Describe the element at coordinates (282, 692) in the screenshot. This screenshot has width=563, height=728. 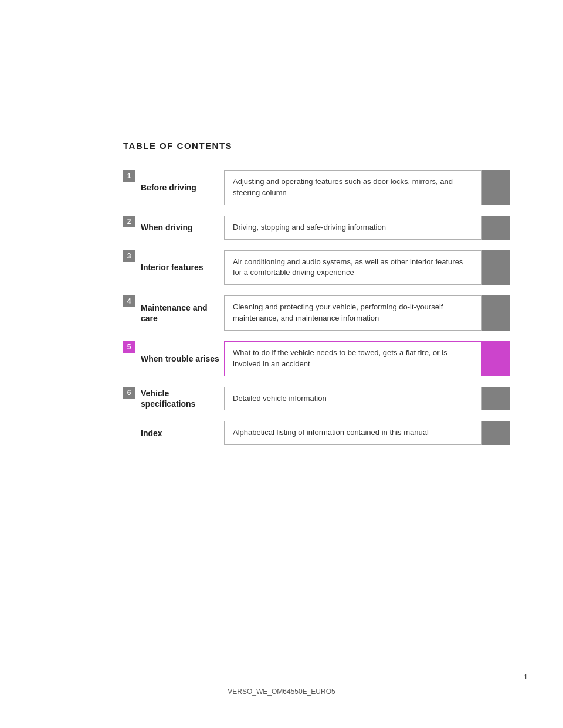
I see `footer-text: VERSO_WE_OM64550E_EURO5` at that location.